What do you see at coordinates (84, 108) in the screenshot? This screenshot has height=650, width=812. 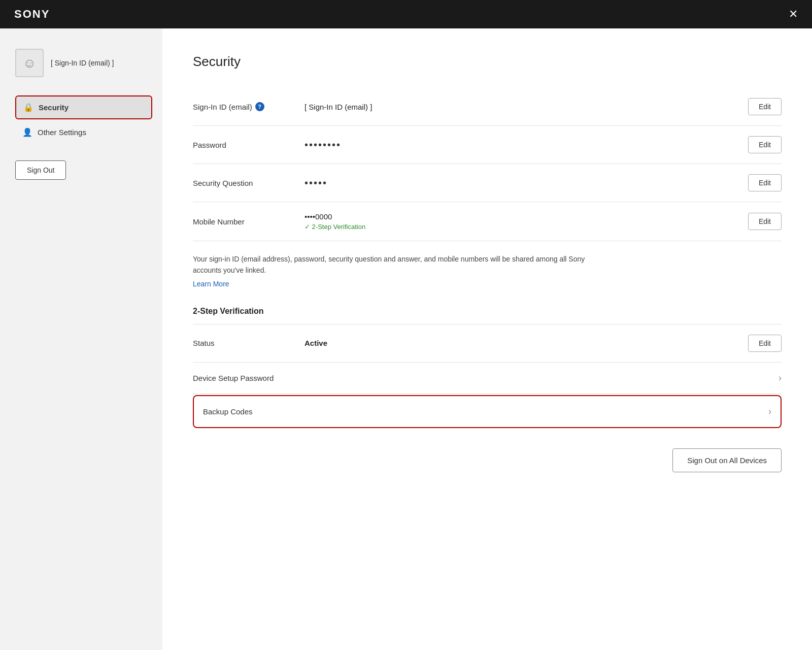 I see `sidebar-item-security: 🔒 Security` at bounding box center [84, 108].